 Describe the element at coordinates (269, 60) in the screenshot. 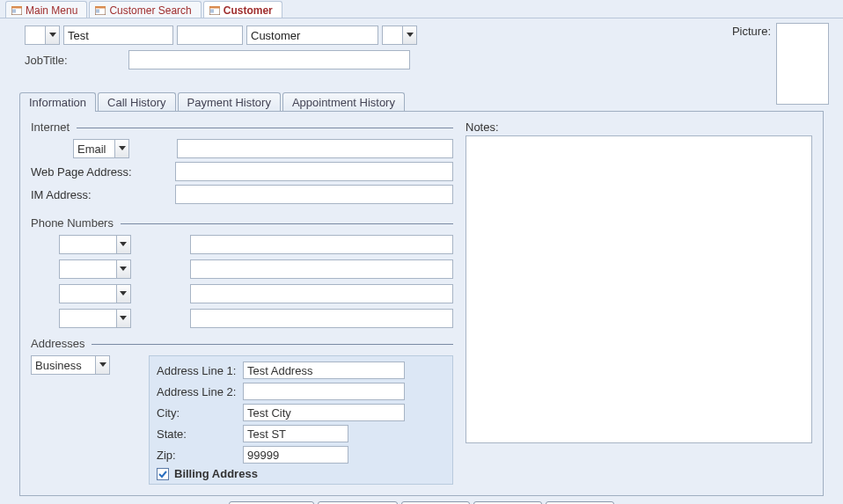

I see `jobtitle-input` at that location.